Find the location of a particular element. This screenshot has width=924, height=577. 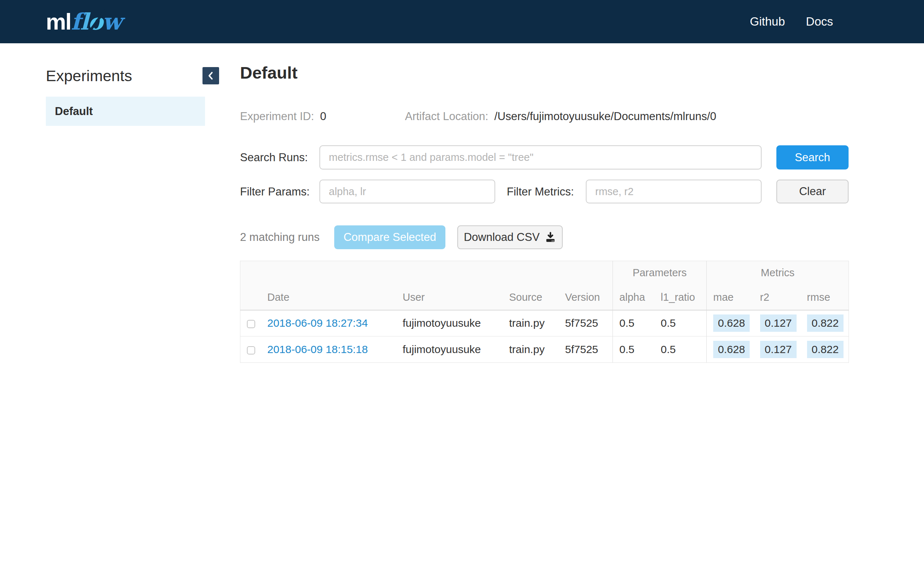

runs-actions-row: 2 matching runs Compare Selected Downloa… is located at coordinates (544, 237).